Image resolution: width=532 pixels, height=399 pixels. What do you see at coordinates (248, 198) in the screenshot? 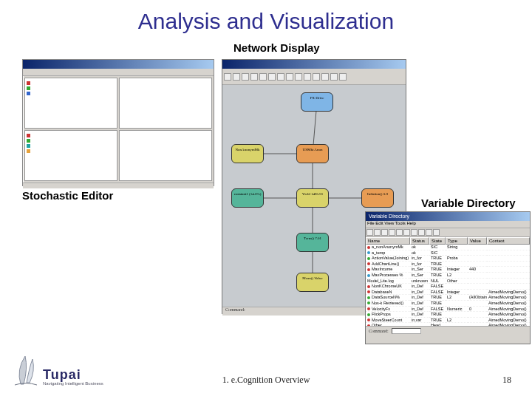
I see `network-node: constant1 (14.0%)` at bounding box center [248, 198].